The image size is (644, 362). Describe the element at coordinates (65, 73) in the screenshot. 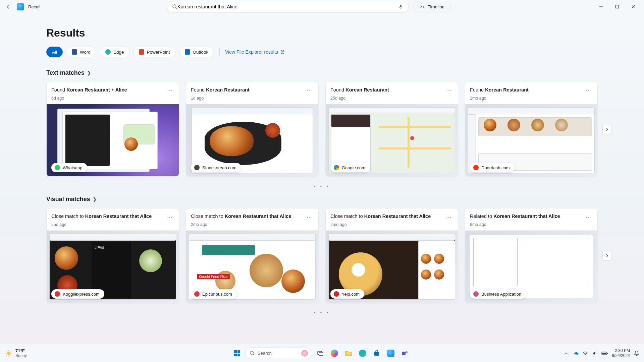

I see `text-matches-title: Text matches` at that location.